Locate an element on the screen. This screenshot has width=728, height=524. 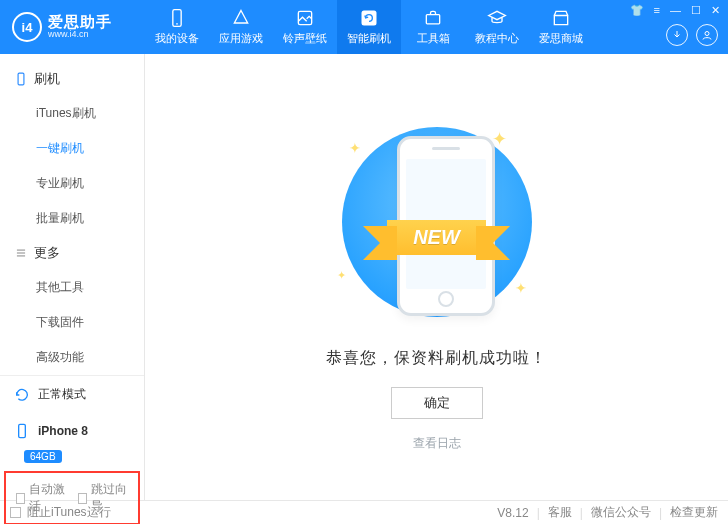
tab-label: 铃声壁纸 is located at coordinates (305, 38).